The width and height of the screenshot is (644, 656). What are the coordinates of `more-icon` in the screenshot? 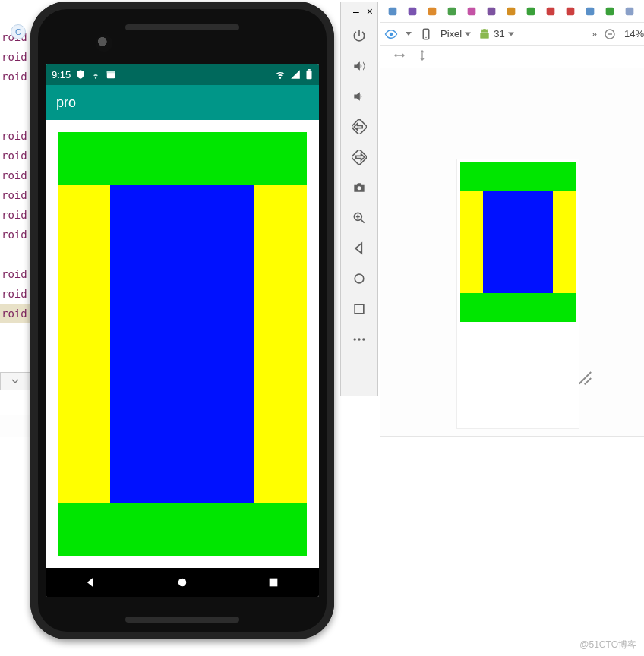 It's located at (359, 339).